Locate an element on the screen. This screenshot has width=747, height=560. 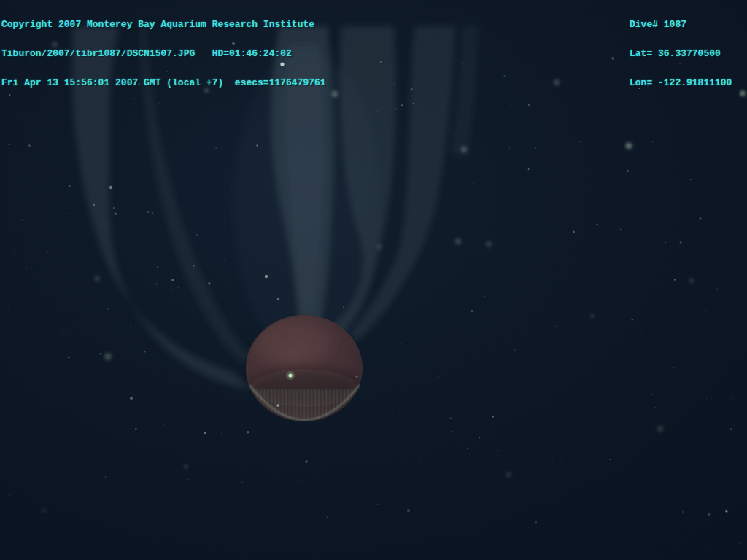
bell is located at coordinates (304, 369).